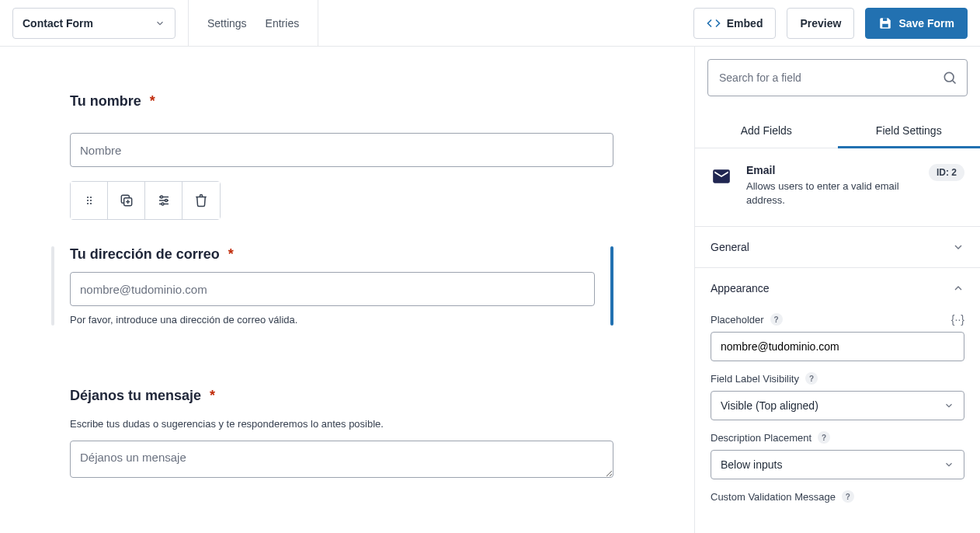  What do you see at coordinates (831, 23) in the screenshot?
I see `top-bar-actions: Embed Preview Save Form` at bounding box center [831, 23].